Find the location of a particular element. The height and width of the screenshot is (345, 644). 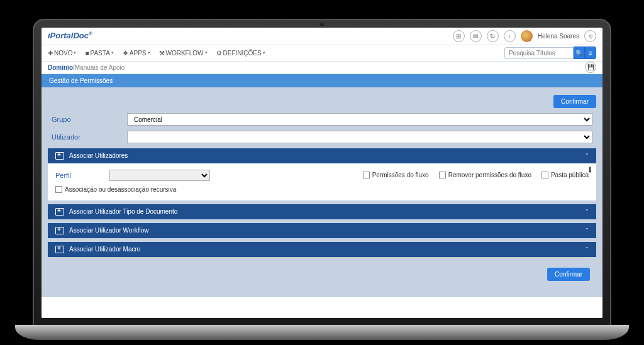

save-disk-icon: 💾 is located at coordinates (591, 67).